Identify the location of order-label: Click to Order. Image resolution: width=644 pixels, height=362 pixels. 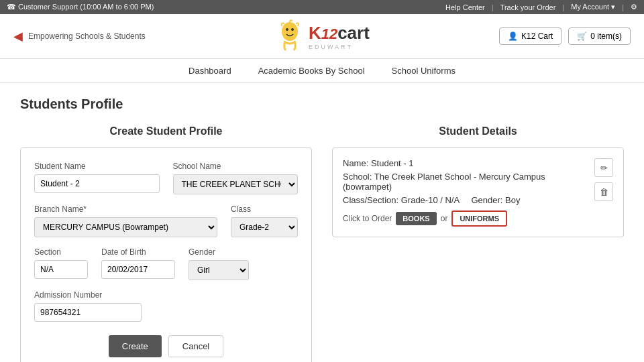
(368, 219).